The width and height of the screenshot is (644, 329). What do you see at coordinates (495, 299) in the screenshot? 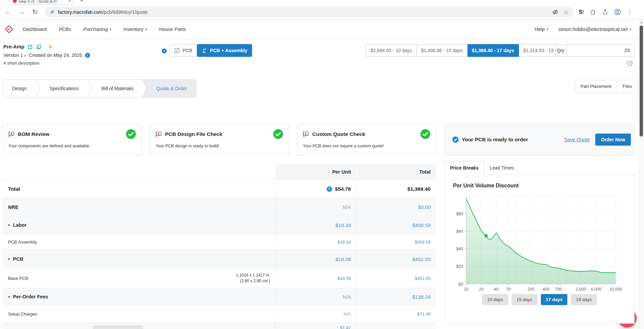
I see `lead-time-10-days: 10 days` at bounding box center [495, 299].